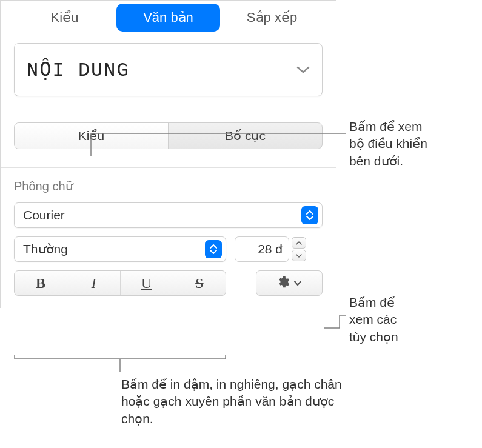  Describe the element at coordinates (199, 283) in the screenshot. I see `strikethrough-button: S` at that location.